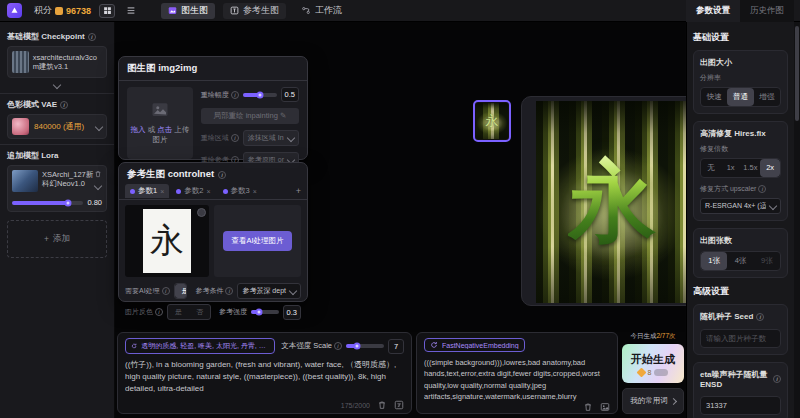 The width and height of the screenshot is (800, 418). Describe the element at coordinates (131, 11) in the screenshot. I see `list-view-icon` at that location.